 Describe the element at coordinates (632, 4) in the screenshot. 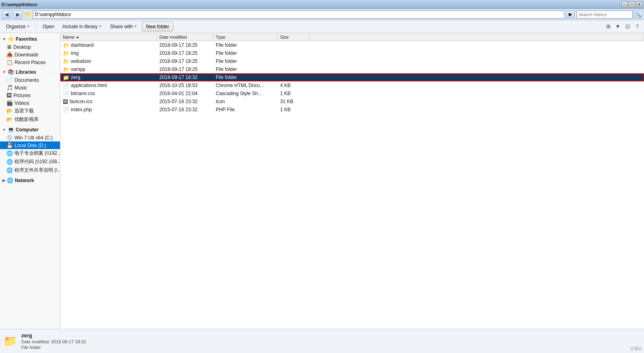

I see `maximize-button: □` at that location.